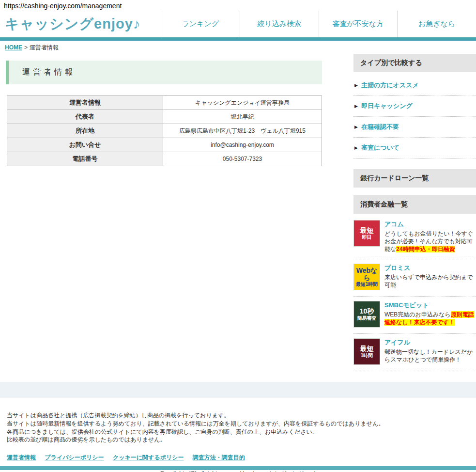 The height and width of the screenshot is (472, 476). What do you see at coordinates (74, 457) in the screenshot?
I see `footer-link-privacy-policy: プライバシーポリシー` at bounding box center [74, 457].